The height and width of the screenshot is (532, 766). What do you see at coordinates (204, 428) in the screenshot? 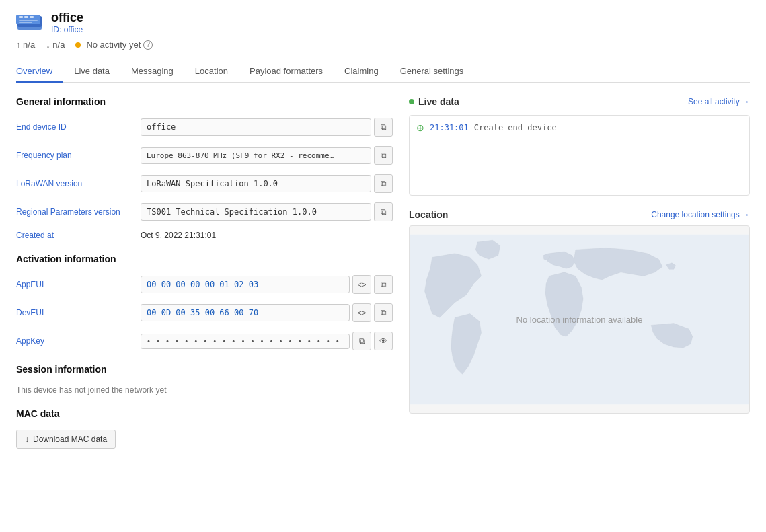
I see `mac-data-section: MAC data ↓ Download MAC data` at bounding box center [204, 428].